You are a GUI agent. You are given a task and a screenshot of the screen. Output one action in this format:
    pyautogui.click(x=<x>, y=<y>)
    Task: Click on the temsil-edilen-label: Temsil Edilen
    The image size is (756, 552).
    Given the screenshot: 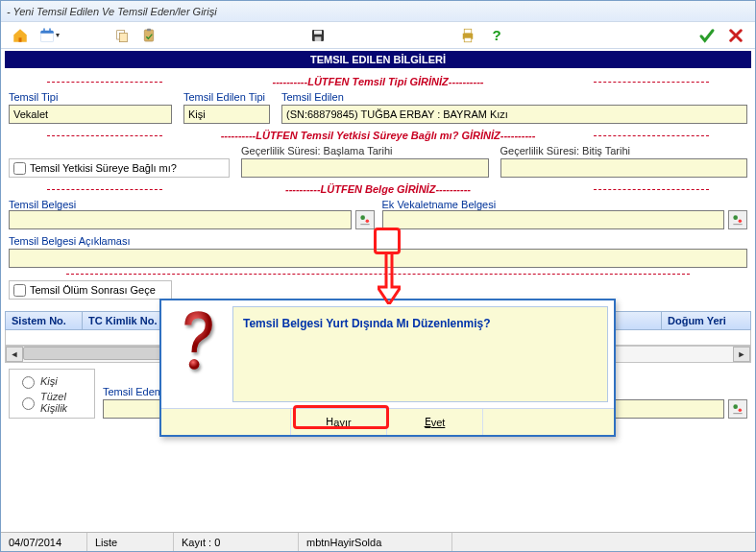 What is the action you would take?
    pyautogui.click(x=515, y=97)
    